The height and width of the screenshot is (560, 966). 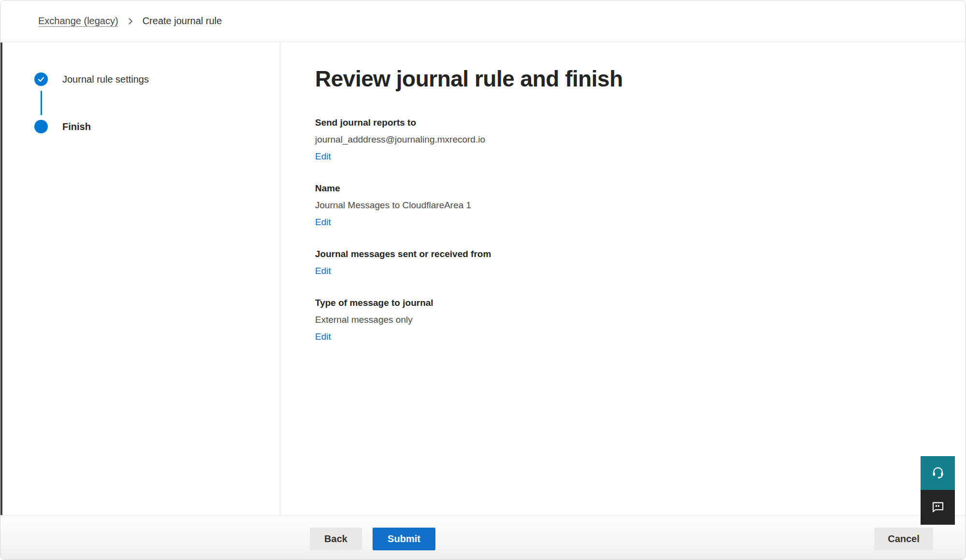 What do you see at coordinates (631, 205) in the screenshot?
I see `rule-name-value: Journal Messages to CloudflareArea 1` at bounding box center [631, 205].